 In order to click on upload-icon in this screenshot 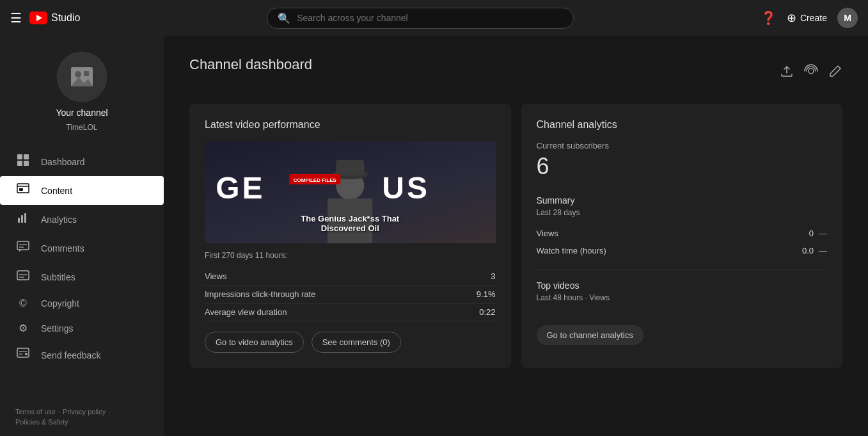, I will do `click(787, 73)`.